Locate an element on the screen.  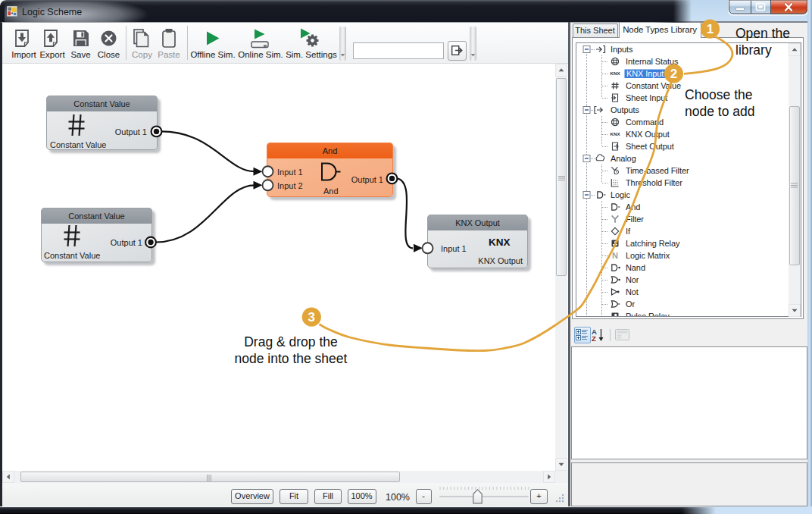
svg-text: Nand is located at coordinates (636, 268).